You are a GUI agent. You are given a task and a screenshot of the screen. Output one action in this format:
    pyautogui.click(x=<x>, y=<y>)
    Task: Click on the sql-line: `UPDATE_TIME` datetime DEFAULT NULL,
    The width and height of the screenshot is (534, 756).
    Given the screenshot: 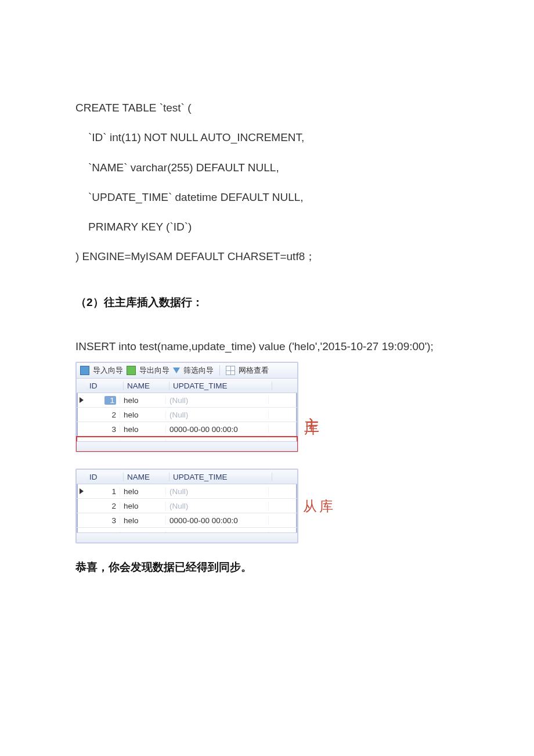 What is the action you would take?
    pyautogui.click(x=267, y=197)
    